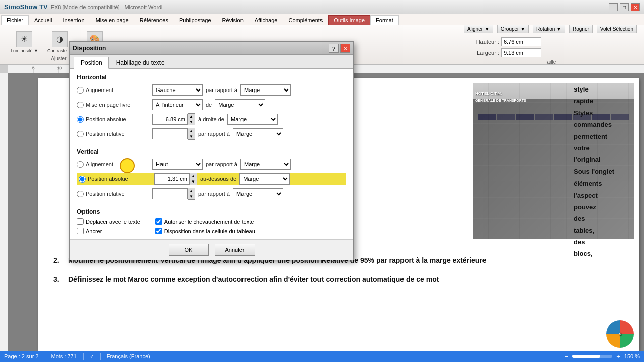  I want to click on title-text: EX8 [Mode de compatibilité] - Microsoft …, so click(107, 7).